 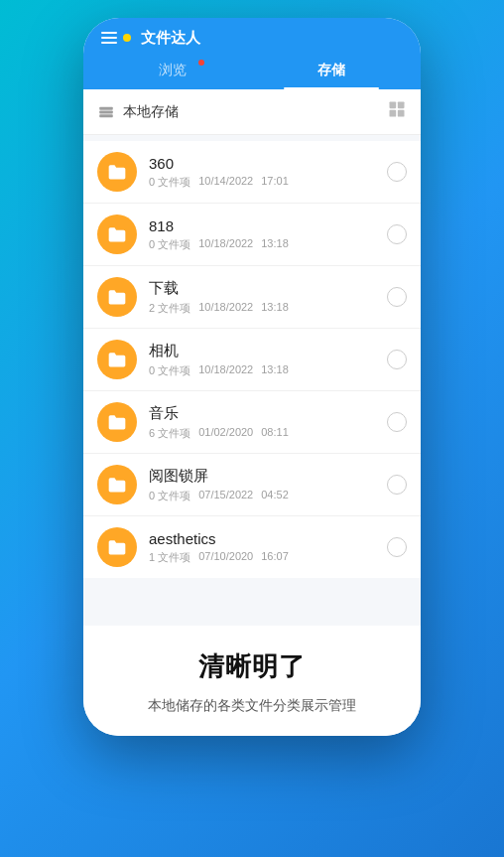 I want to click on file-name: 下载, so click(x=268, y=288).